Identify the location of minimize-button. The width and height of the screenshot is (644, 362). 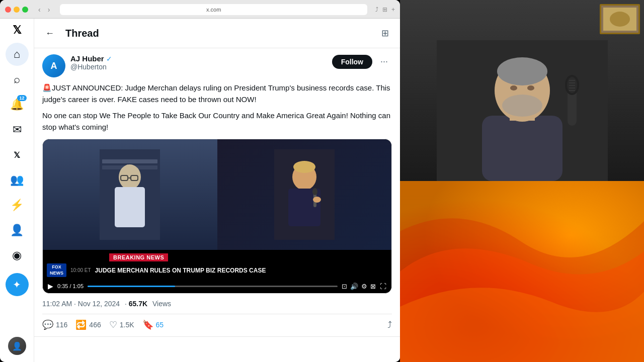
(17, 10).